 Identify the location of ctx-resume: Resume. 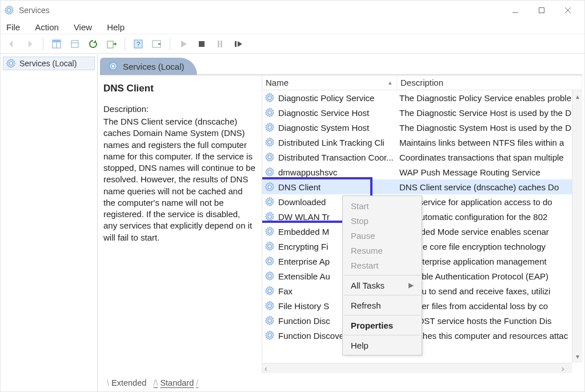
(382, 250).